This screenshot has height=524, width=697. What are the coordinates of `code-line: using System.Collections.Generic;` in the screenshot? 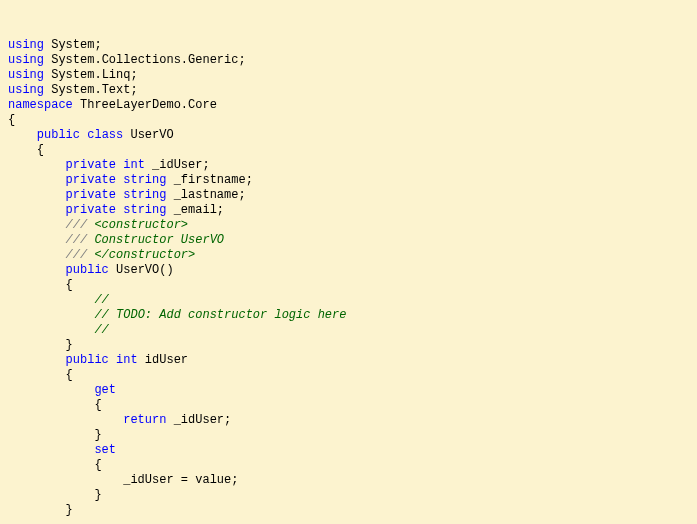 It's located at (348, 60).